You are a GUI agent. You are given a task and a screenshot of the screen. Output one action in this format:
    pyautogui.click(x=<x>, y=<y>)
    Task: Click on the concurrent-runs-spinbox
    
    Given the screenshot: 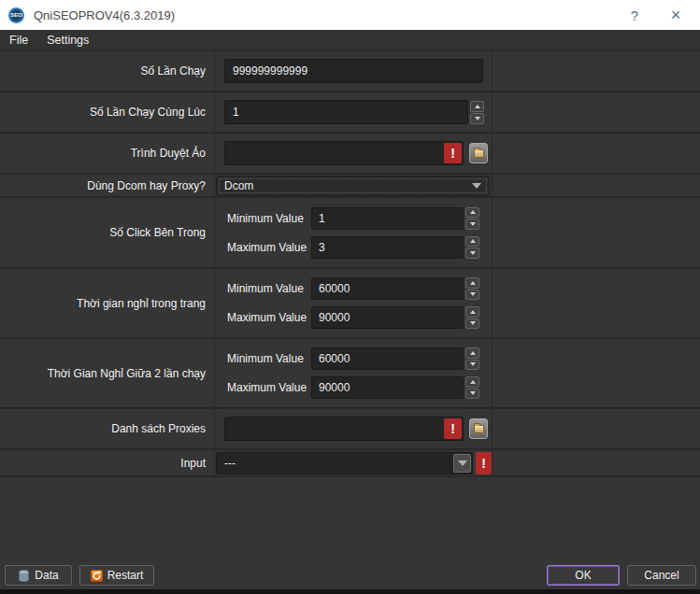 What is the action you would take?
    pyautogui.click(x=346, y=112)
    